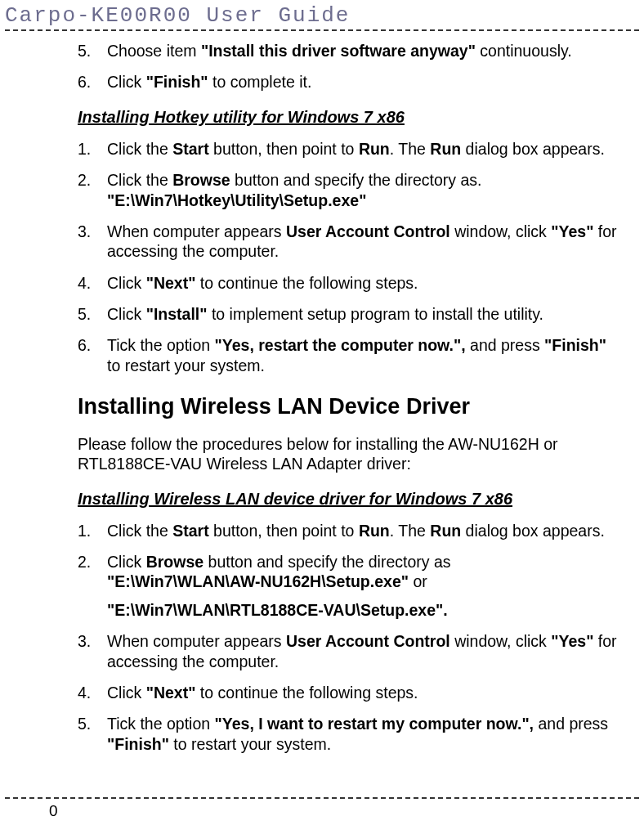  Describe the element at coordinates (278, 610) in the screenshot. I see `bold-path: "E:\Win7\WLAN\RTL8188CE-VAU\Setup.exe".` at that location.